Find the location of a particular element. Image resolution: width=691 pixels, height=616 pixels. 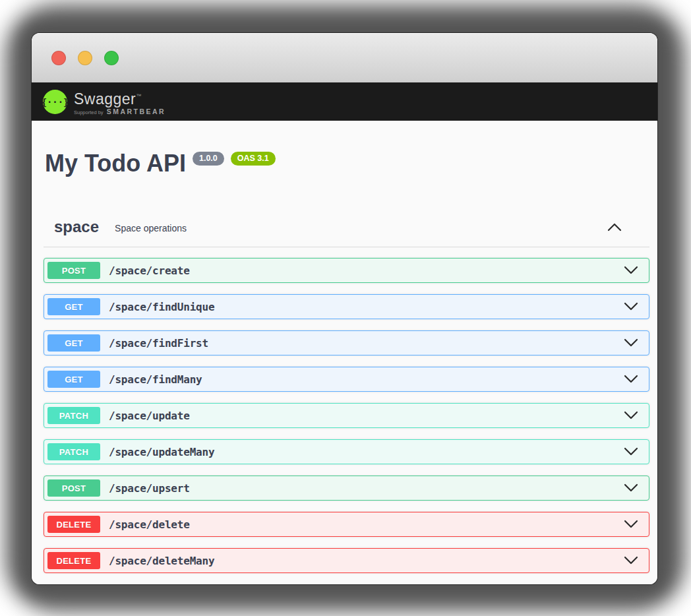

oas-badge: OAS 3.1 is located at coordinates (253, 158).